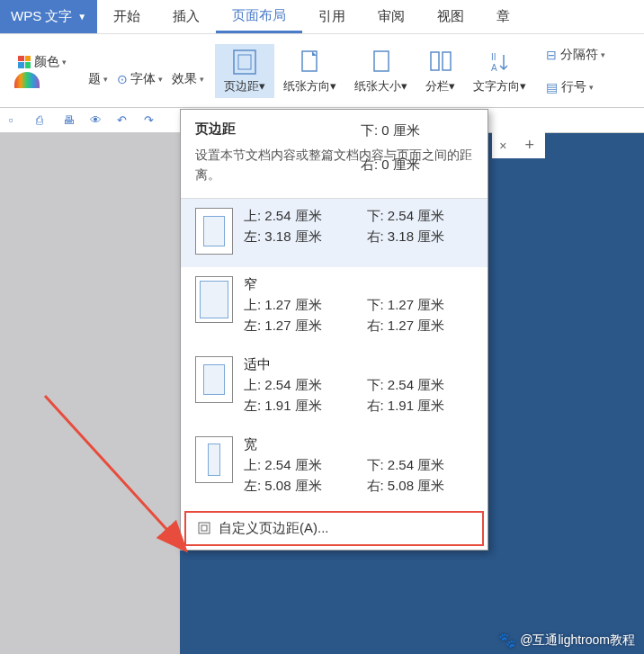 This screenshot has height=654, width=644. Describe the element at coordinates (27, 80) in the screenshot. I see `theme-icon` at that location.